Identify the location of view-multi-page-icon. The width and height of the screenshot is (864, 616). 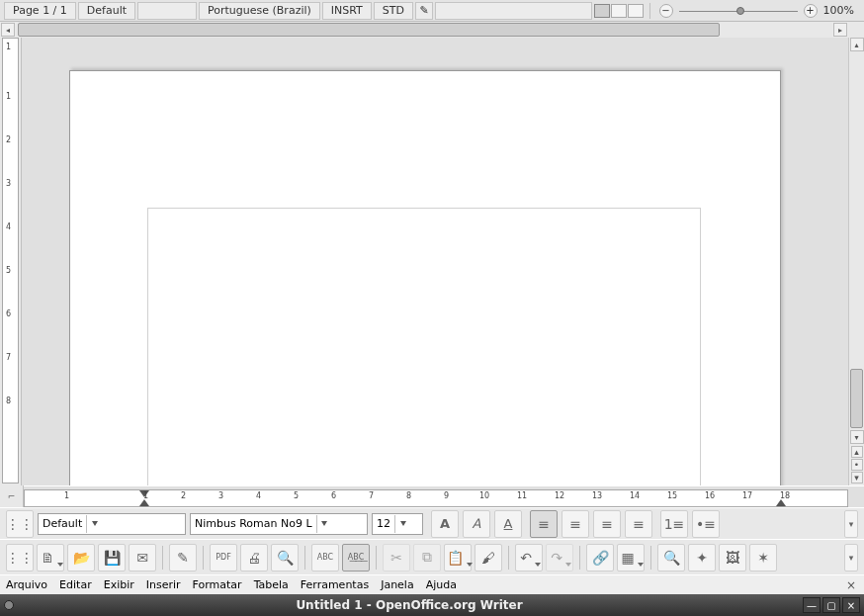
(619, 11).